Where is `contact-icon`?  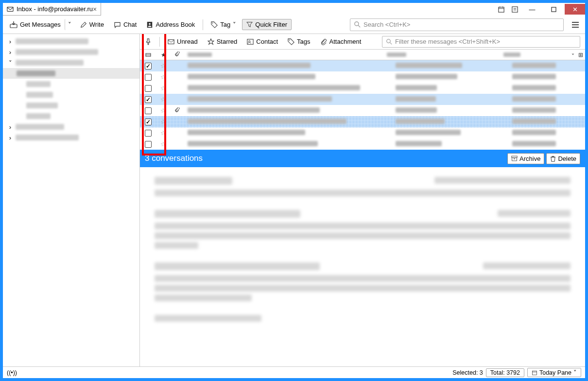 contact-icon is located at coordinates (250, 42).